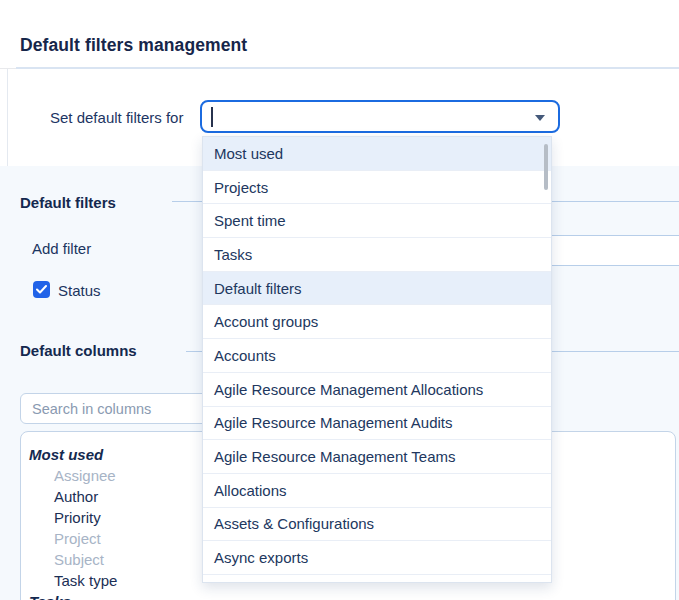 The width and height of the screenshot is (679, 600). Describe the element at coordinates (8, 118) in the screenshot. I see `panel-left-border` at that location.